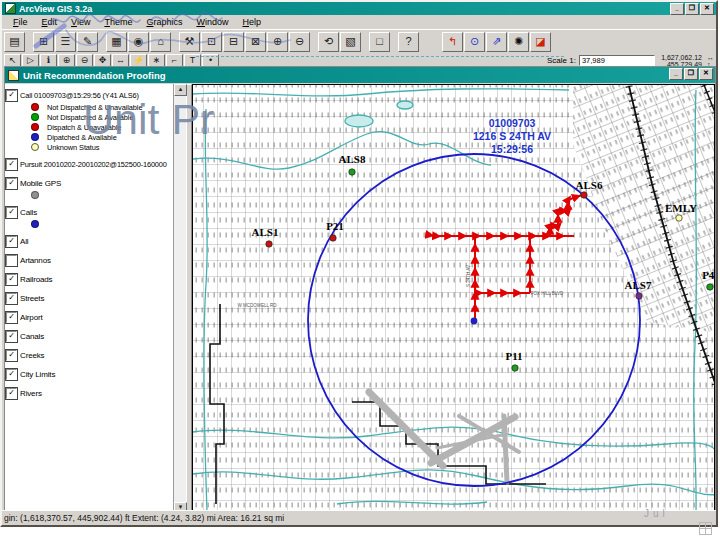 Image resolution: width=720 pixels, height=540 pixels. Describe the element at coordinates (474, 42) in the screenshot. I see `gps-range-button: ⊙` at that location.